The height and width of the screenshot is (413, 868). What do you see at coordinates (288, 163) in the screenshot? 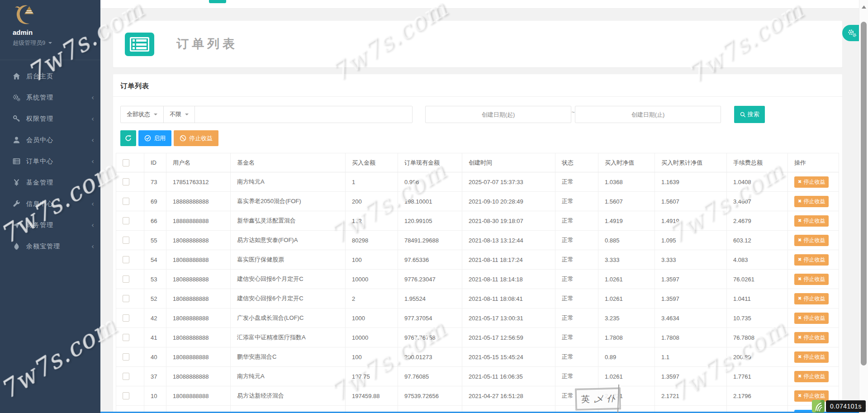
I see `column-header: 基金名` at bounding box center [288, 163].